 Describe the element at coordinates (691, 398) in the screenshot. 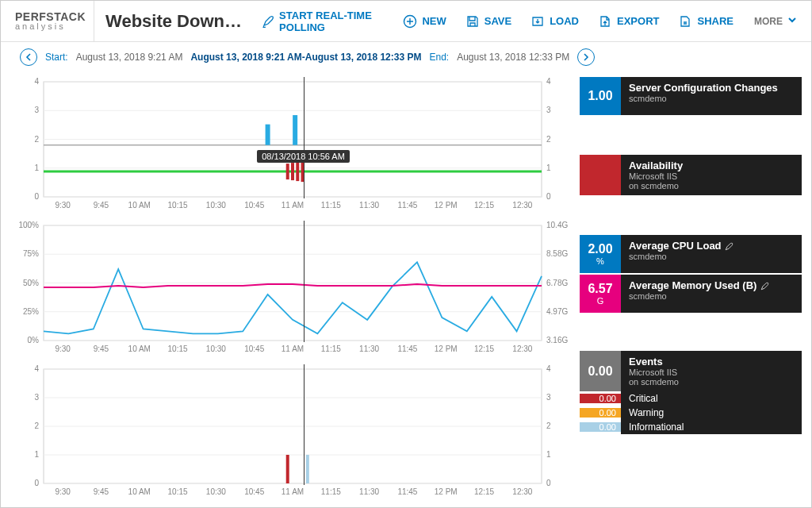

I see `event-row: 0.00Critical` at that location.